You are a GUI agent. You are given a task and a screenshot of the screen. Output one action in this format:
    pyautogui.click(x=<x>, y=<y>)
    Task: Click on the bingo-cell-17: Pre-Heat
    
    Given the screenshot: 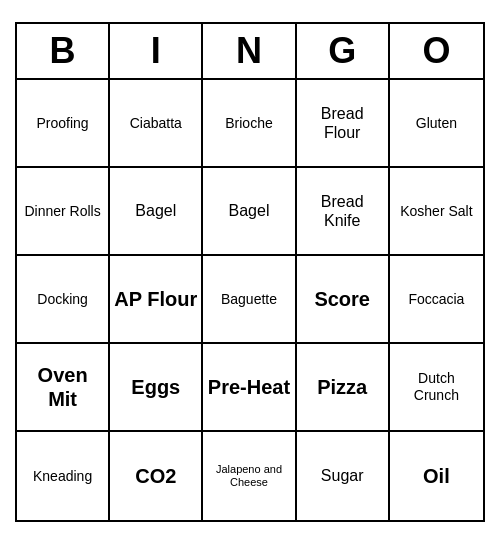 What is the action you would take?
    pyautogui.click(x=250, y=388)
    